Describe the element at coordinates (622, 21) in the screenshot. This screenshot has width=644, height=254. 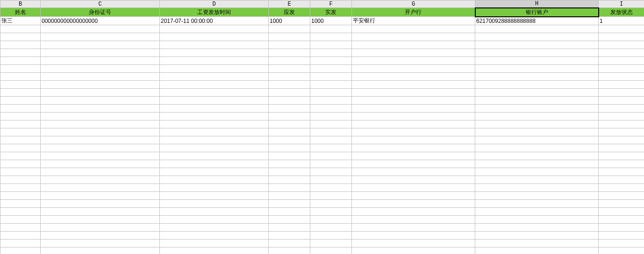
I see `cell: 1` at that location.